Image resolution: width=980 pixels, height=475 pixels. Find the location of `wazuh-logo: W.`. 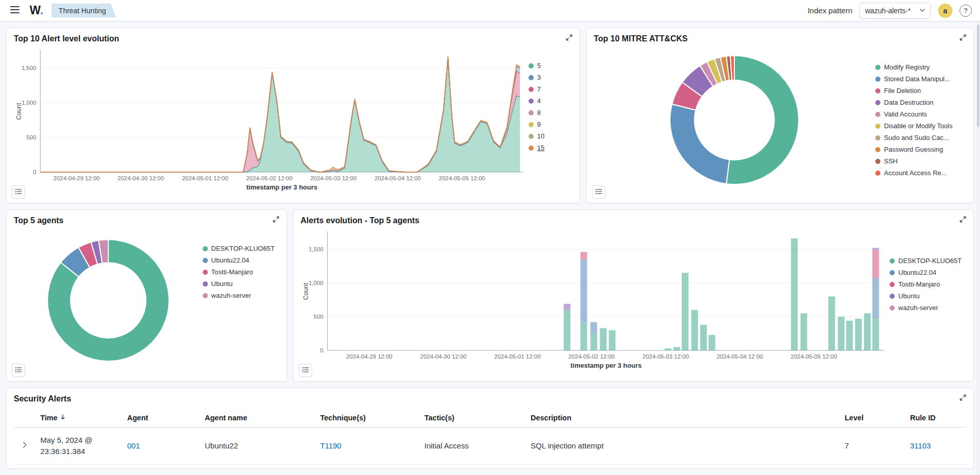

wazuh-logo: W. is located at coordinates (37, 10).